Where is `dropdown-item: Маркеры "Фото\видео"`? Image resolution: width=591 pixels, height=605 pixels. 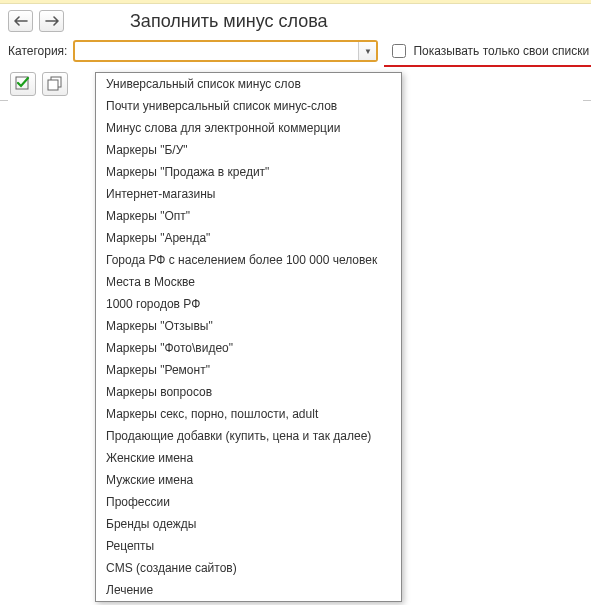
dropdown-item: Маркеры "Фото\видео" is located at coordinates (248, 348).